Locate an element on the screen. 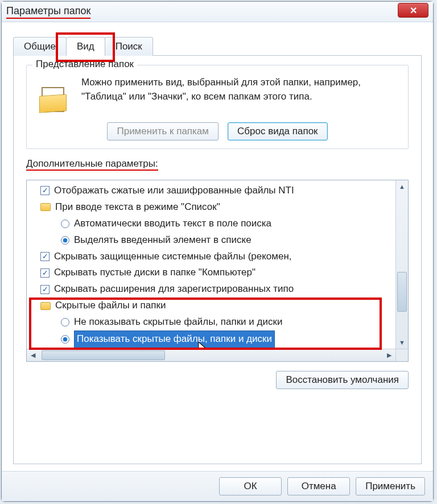 The width and height of the screenshot is (437, 504). tab-view: Вид is located at coordinates (85, 47).